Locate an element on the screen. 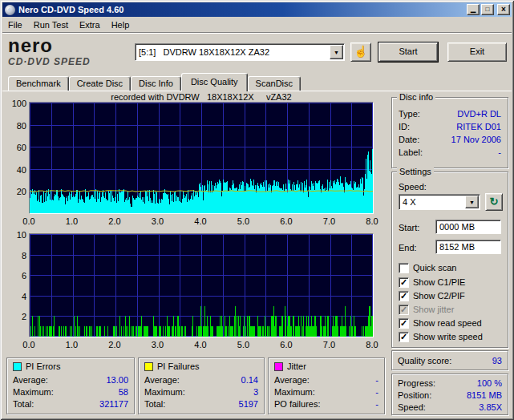 The image size is (514, 420). tab-disc-info: Disc Info is located at coordinates (156, 83).